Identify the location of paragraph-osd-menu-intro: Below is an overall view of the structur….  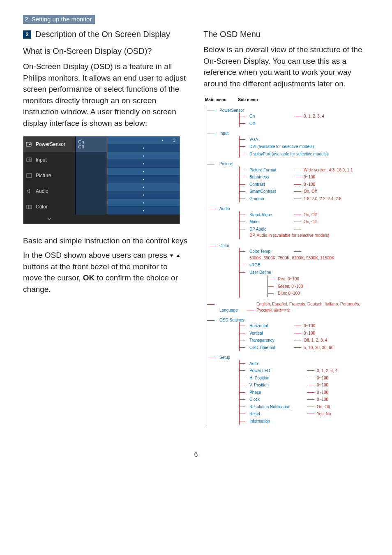
(286, 67).